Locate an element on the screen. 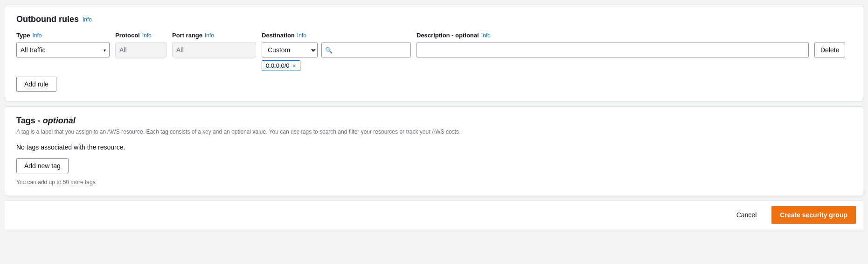  protocol-info-link: Info is located at coordinates (147, 36).